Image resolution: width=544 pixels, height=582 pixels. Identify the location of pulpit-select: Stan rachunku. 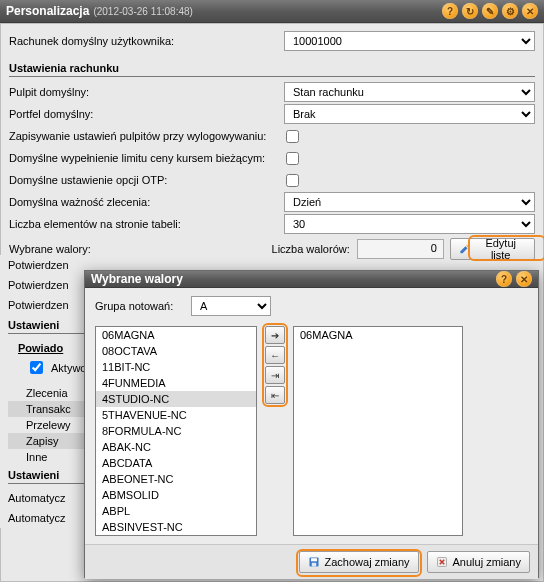
(410, 92).